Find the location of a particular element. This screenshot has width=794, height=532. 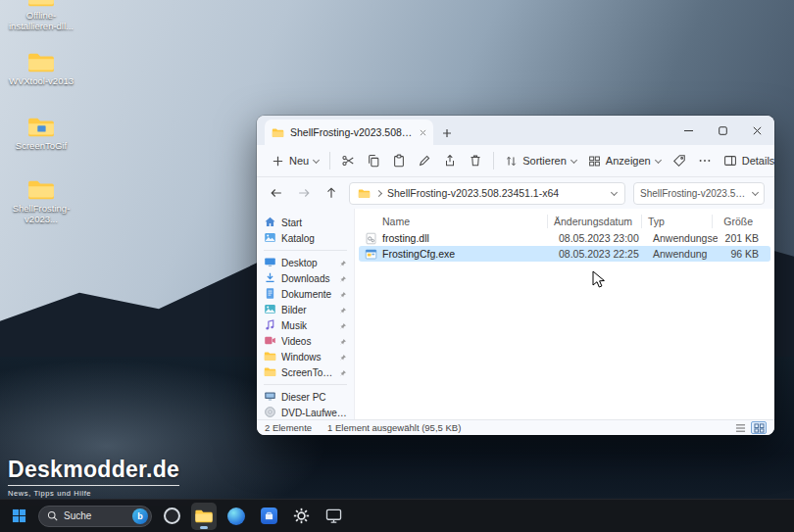

videos-icon is located at coordinates (271, 341).